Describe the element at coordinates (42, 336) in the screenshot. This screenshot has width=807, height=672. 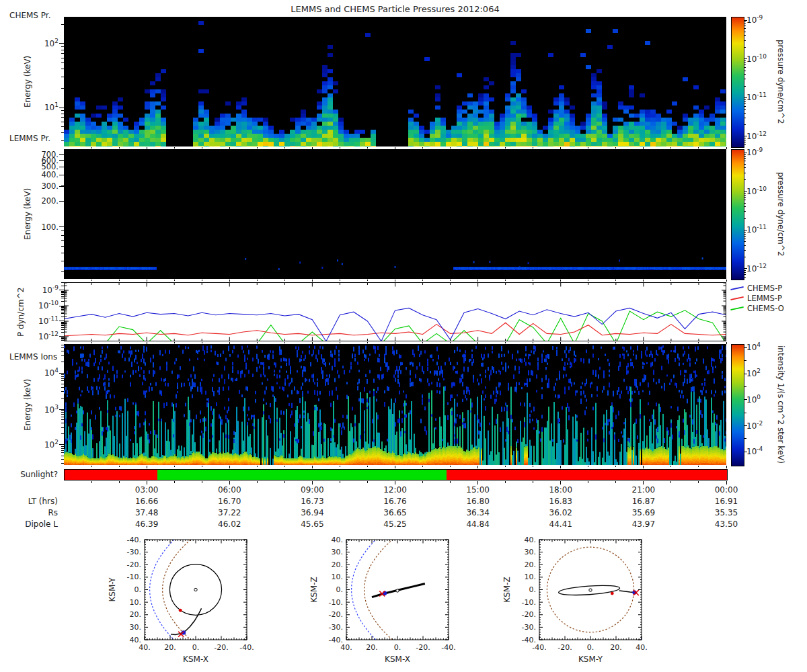
I see `tick-label: 10-12` at that location.